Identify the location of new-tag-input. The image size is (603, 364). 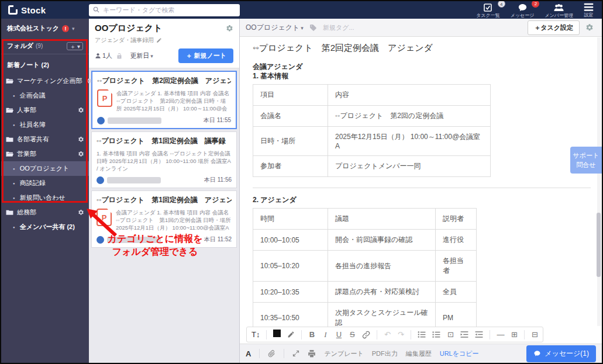
(358, 27).